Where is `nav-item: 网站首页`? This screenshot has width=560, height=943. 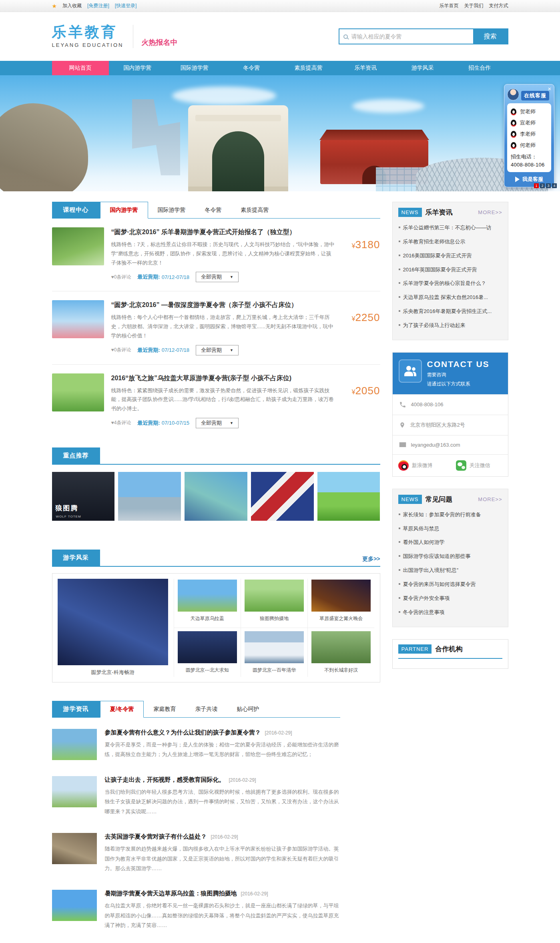
nav-item: 网站首页 is located at coordinates (81, 68).